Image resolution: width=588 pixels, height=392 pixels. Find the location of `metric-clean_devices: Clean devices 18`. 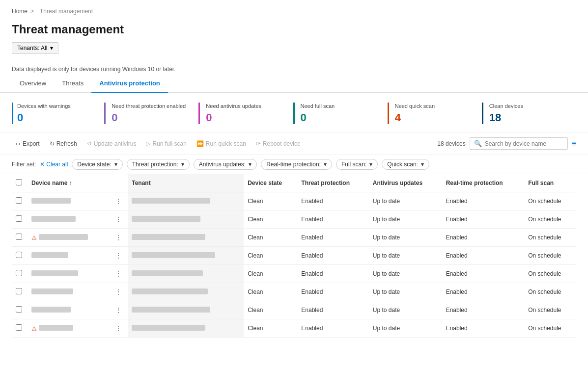

metric-clean_devices: Clean devices 18 is located at coordinates (529, 113).